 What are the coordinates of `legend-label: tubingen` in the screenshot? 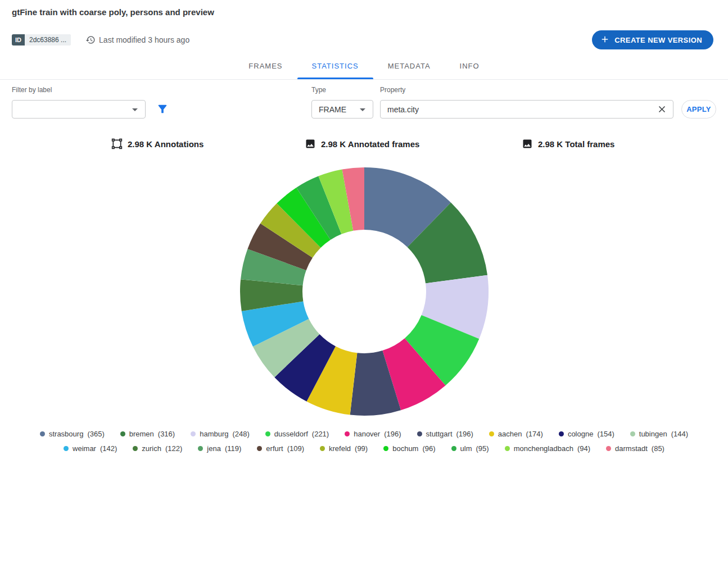 It's located at (653, 434).